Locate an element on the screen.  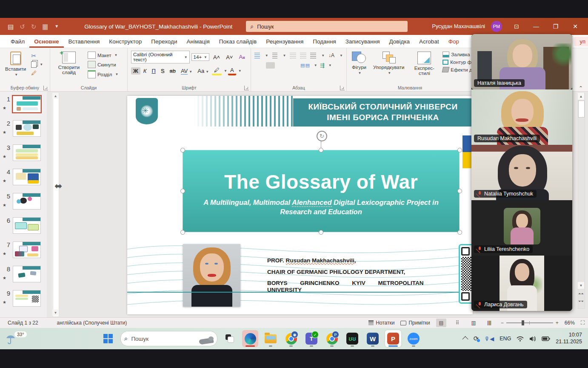
selection-handle-s is located at coordinates (321, 233).